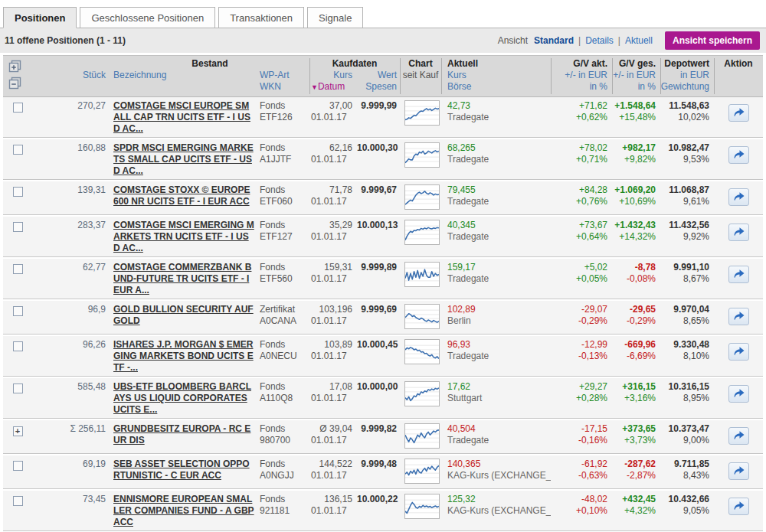 This screenshot has width=766, height=532. What do you see at coordinates (499, 202) in the screenshot?
I see `exchange-name: Tradegate` at bounding box center [499, 202].